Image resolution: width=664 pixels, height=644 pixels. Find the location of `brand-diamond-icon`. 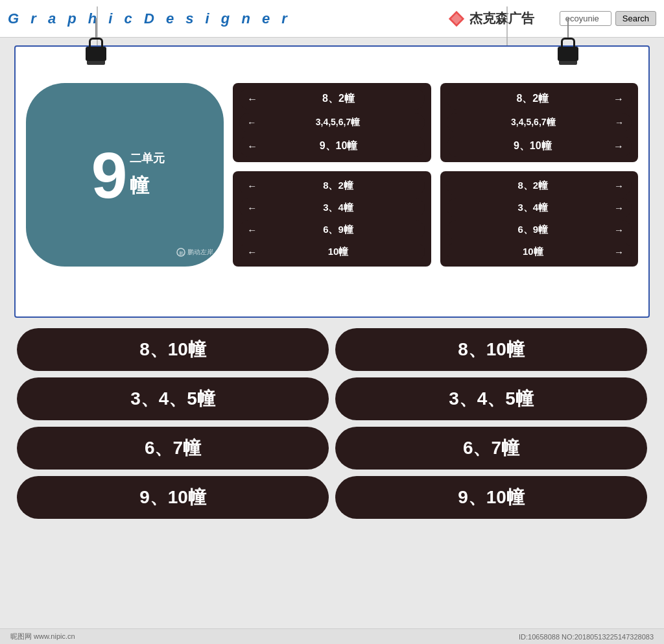

brand-diamond-icon is located at coordinates (456, 19).